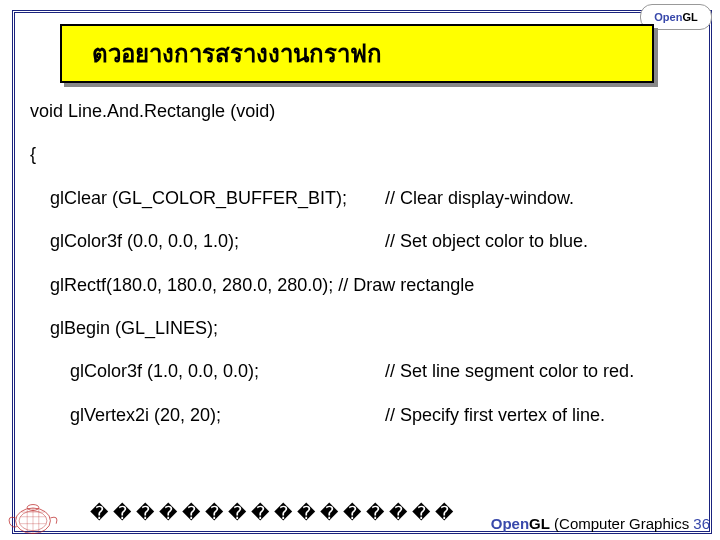 This screenshot has height=540, width=720. I want to click on slide-title-box: ตวอยางการสรางงานกราฟก, so click(357, 54).